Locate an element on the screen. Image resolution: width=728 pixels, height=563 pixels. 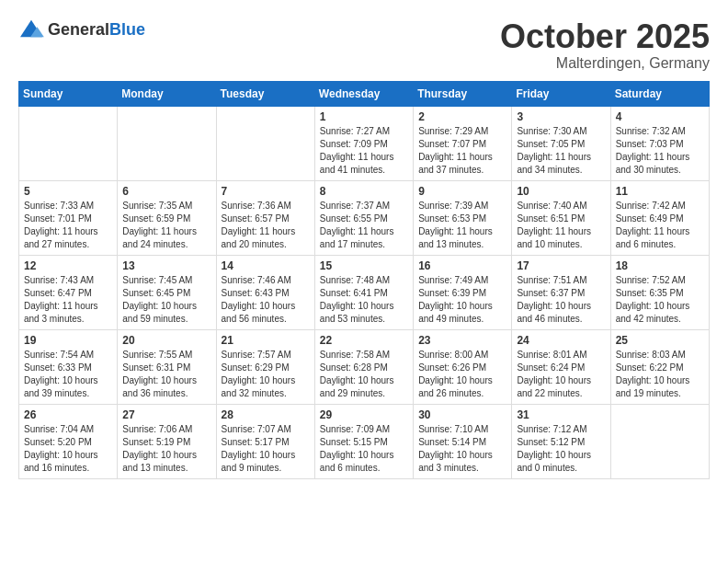
day-number: 27 is located at coordinates (166, 415).